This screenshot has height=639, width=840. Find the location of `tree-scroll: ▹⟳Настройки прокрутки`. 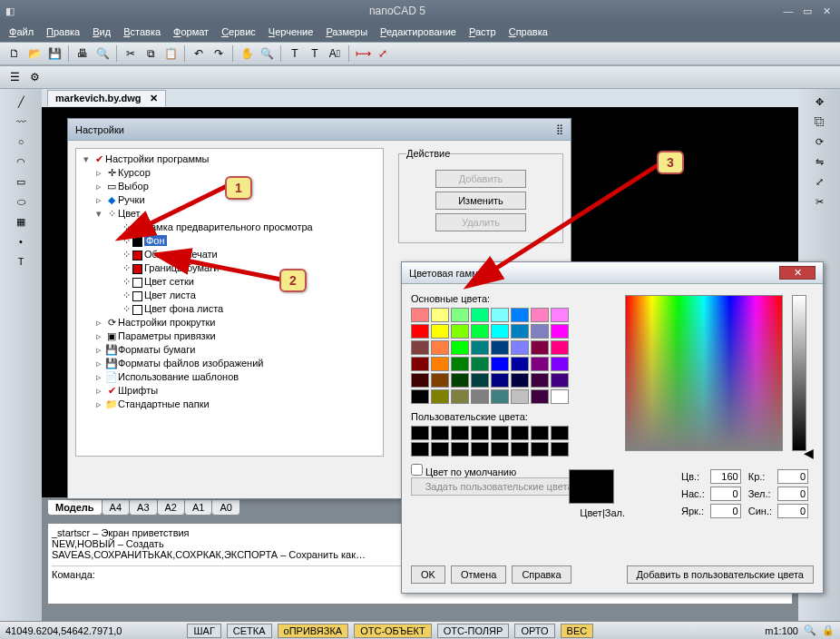

tree-scroll: ▹⟳Настройки прокрутки is located at coordinates (230, 323).